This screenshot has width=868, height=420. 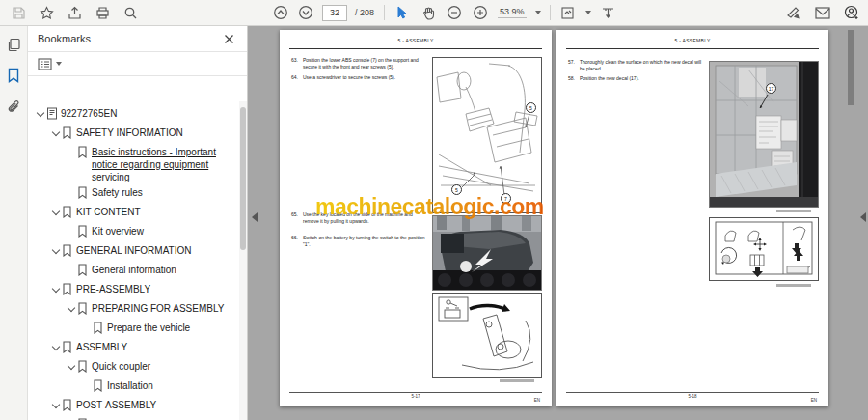 What do you see at coordinates (133, 193) in the screenshot?
I see `bookmark-item-safety-rules: Safety rules` at bounding box center [133, 193].